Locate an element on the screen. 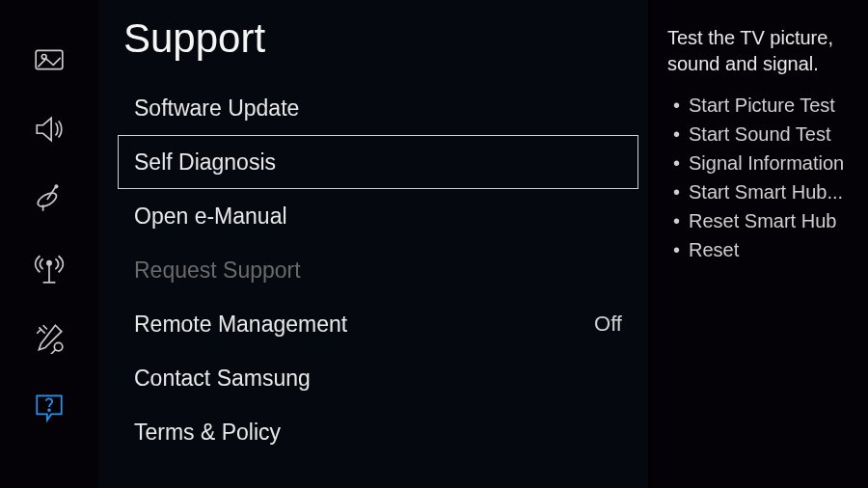  menu-item-label: Open e-Manual is located at coordinates (210, 216).